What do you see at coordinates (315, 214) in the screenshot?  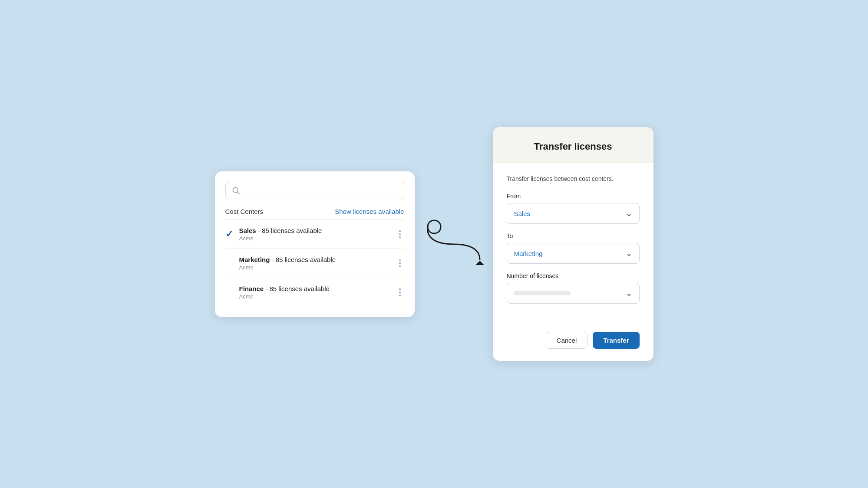 I see `list-header: Cost Centers Show licenses available` at bounding box center [315, 214].